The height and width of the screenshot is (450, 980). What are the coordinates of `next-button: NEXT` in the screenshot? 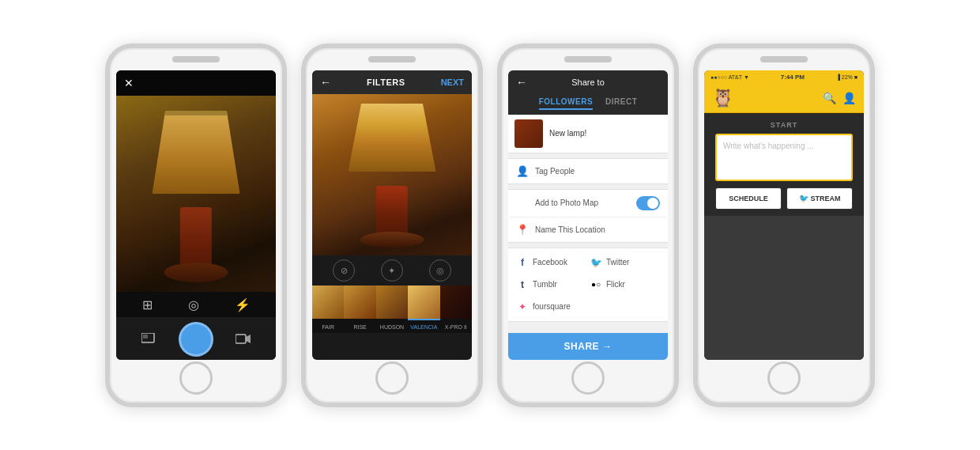 It's located at (452, 82).